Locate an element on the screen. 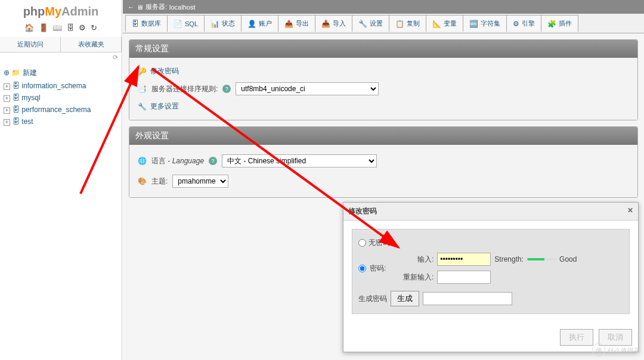  password-confirm-input is located at coordinates (464, 277).